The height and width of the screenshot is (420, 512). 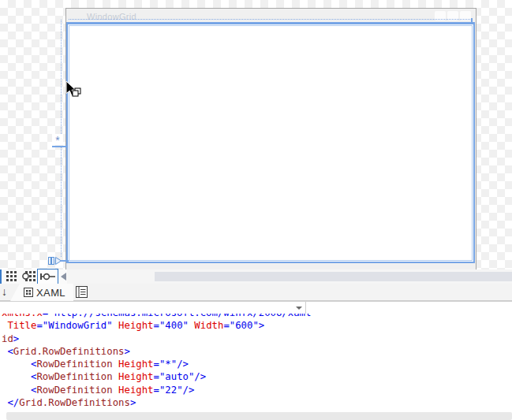 What do you see at coordinates (256, 277) in the screenshot?
I see `designer-toolbar` at bounding box center [256, 277].